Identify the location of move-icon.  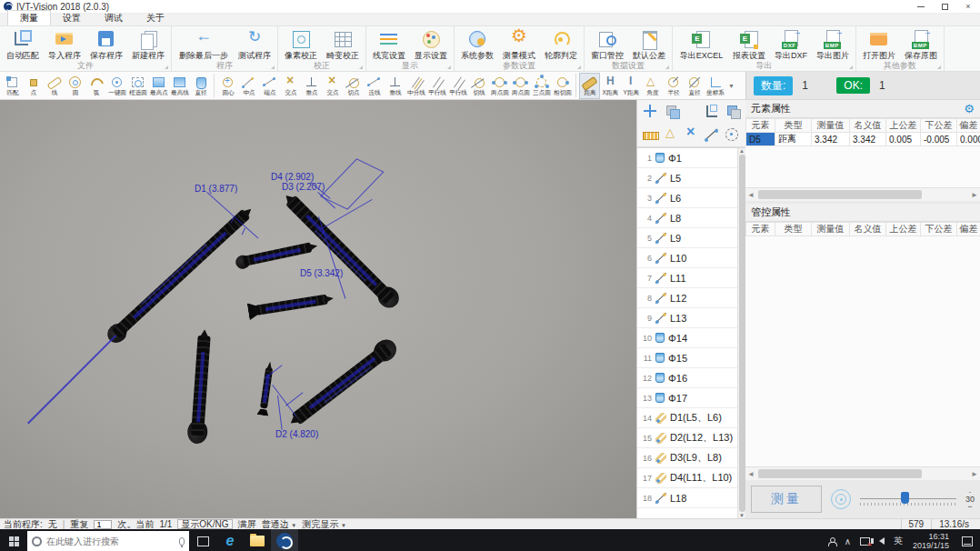
(650, 111).